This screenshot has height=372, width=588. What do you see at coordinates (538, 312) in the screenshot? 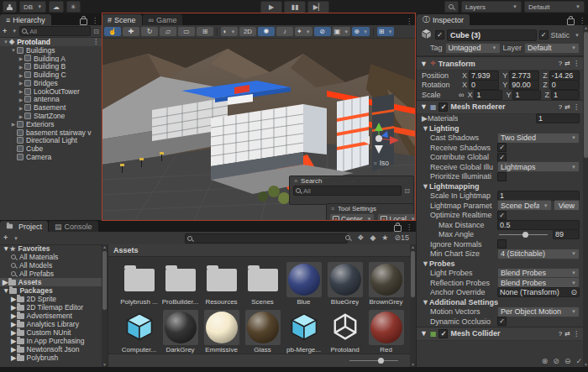
I see `property-dropdown: Per Object Motion▼` at bounding box center [538, 312].